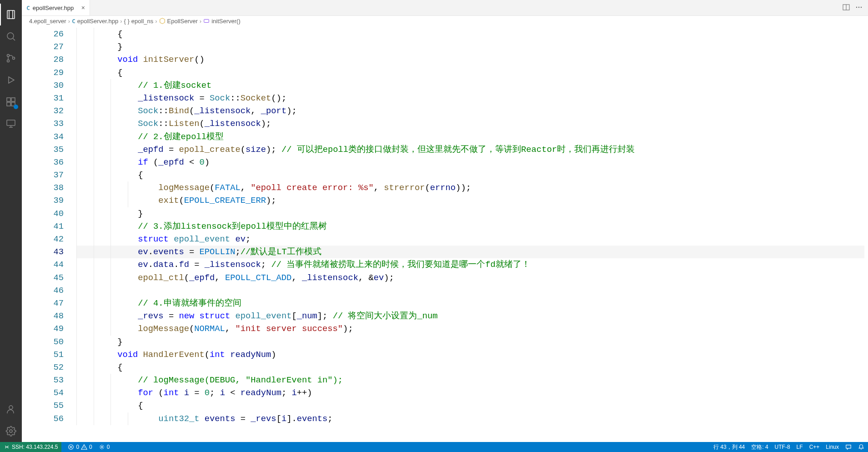 The image size is (868, 452). I want to click on code-line: // 2.创建epoll模型, so click(470, 137).